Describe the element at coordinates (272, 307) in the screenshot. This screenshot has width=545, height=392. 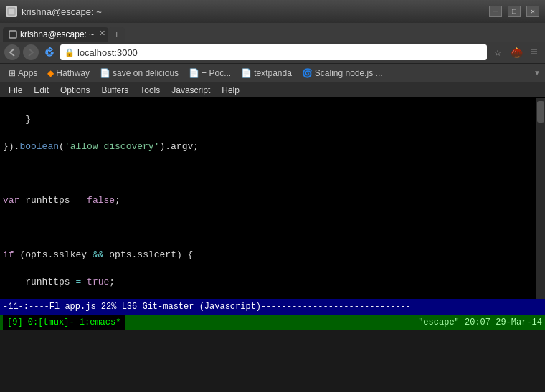
I see `editor-status-bar: -11-:----Fl app.js 22% L36 Git-master (J…` at that location.